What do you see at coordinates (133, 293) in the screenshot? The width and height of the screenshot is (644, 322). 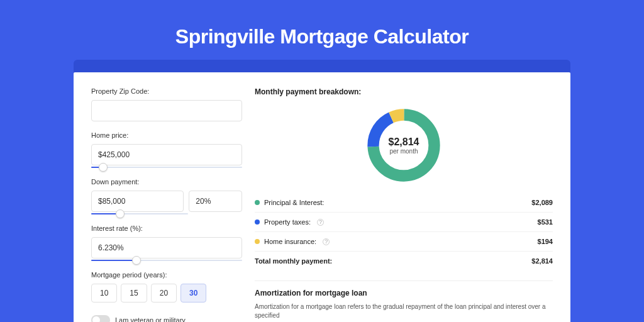 I see `period-btn-15: 15` at bounding box center [133, 293].